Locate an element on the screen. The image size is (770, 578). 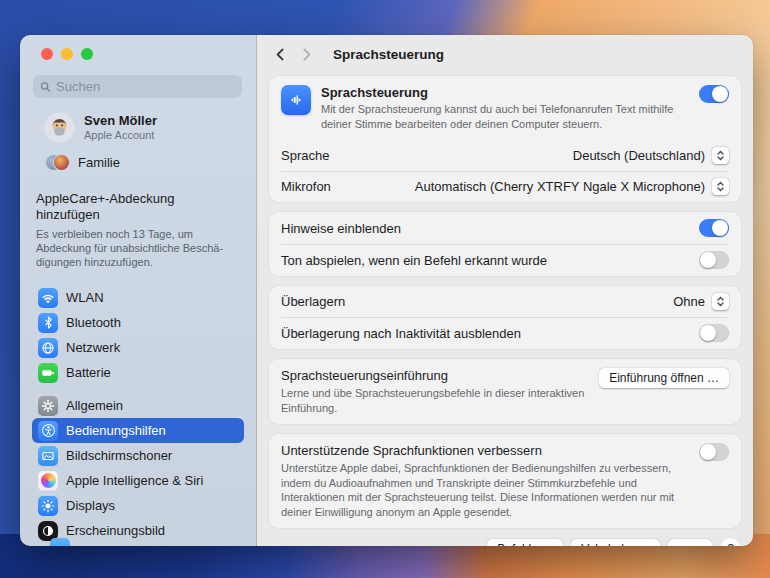
search-field is located at coordinates (138, 86).